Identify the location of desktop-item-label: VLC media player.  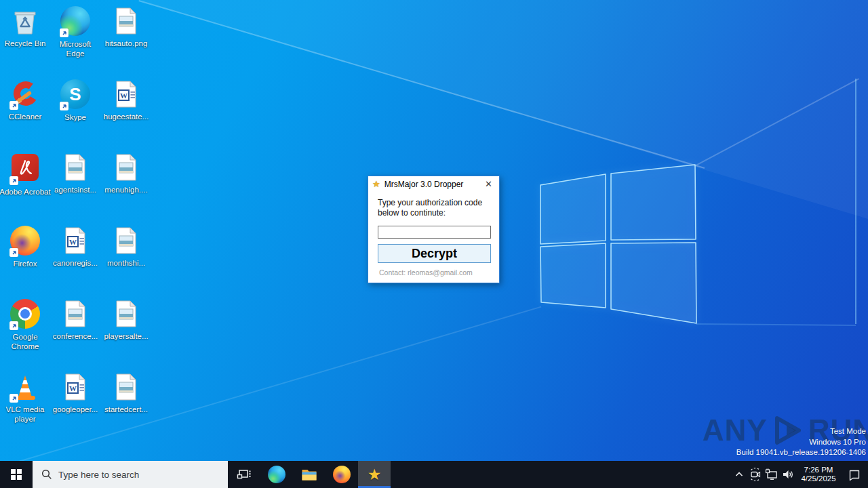
(26, 414).